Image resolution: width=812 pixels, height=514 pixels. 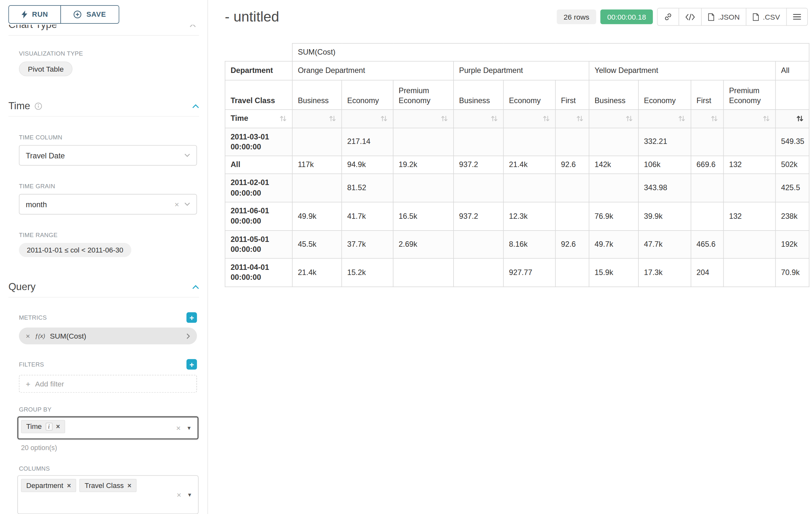 I want to click on tag-label: Travel Class, so click(x=104, y=486).